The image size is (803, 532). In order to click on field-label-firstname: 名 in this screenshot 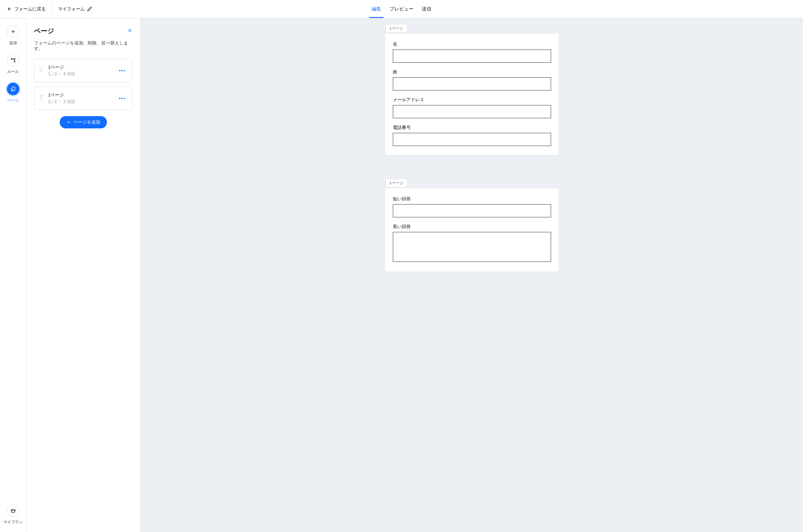, I will do `click(472, 44)`.